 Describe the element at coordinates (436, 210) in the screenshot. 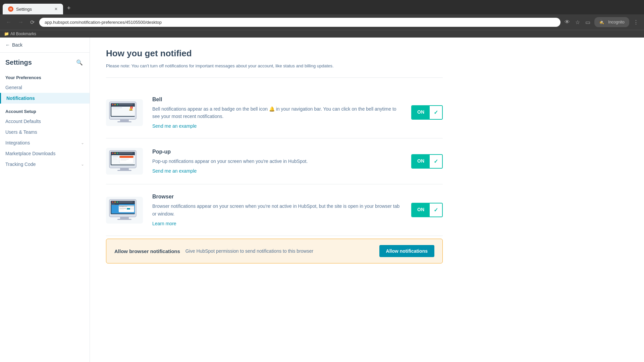

I see `browser-toggle-check: ✓` at that location.